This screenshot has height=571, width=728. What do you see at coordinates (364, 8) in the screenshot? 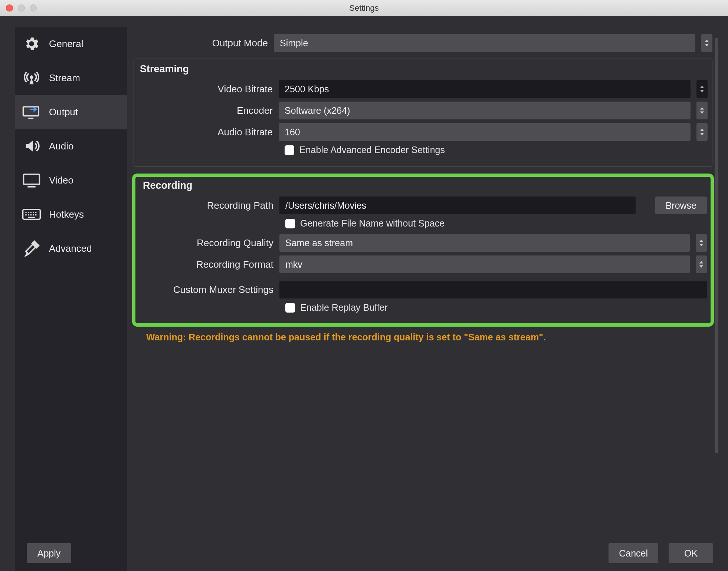
I see `titlebar: Settings` at bounding box center [364, 8].